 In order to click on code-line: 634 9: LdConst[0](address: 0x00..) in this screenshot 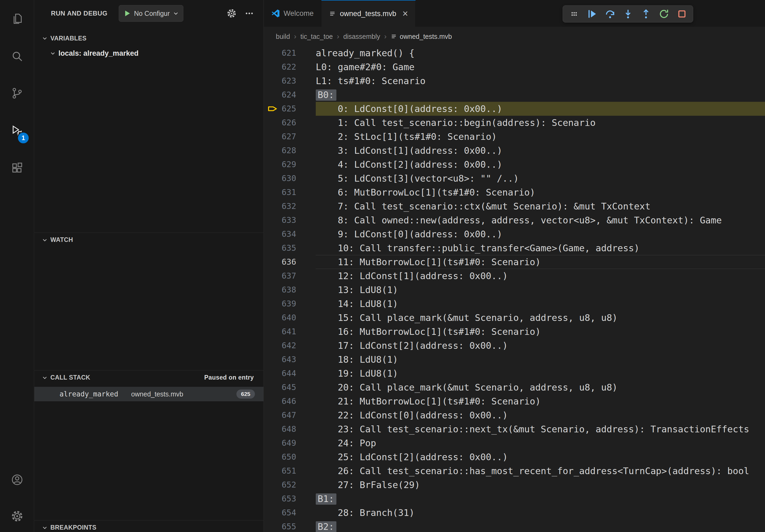, I will do `click(514, 234)`.